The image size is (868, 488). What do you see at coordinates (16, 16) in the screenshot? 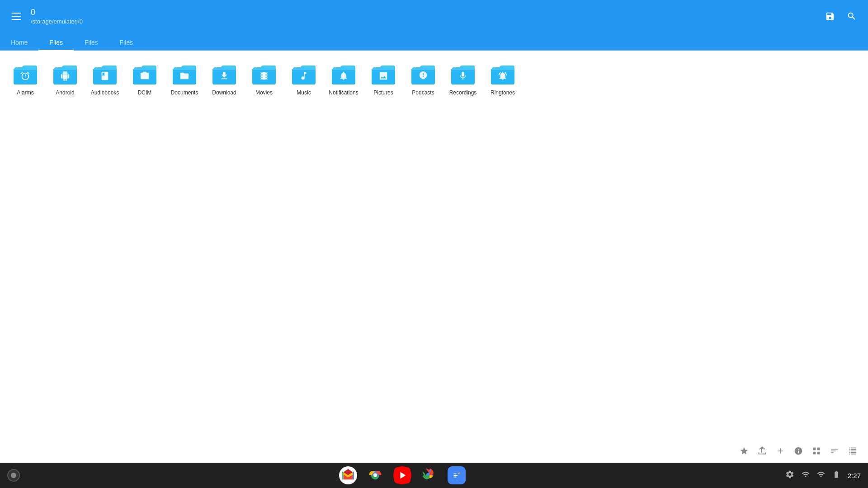
I see `menu-button` at bounding box center [16, 16].